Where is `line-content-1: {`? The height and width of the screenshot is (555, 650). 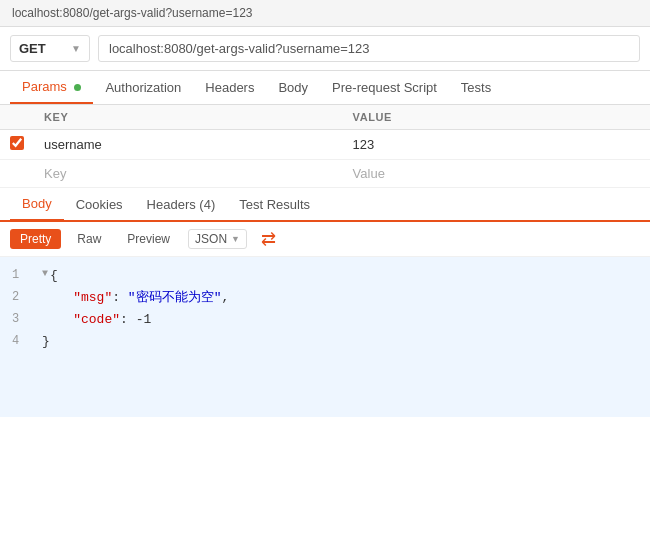 line-content-1: { is located at coordinates (344, 276).